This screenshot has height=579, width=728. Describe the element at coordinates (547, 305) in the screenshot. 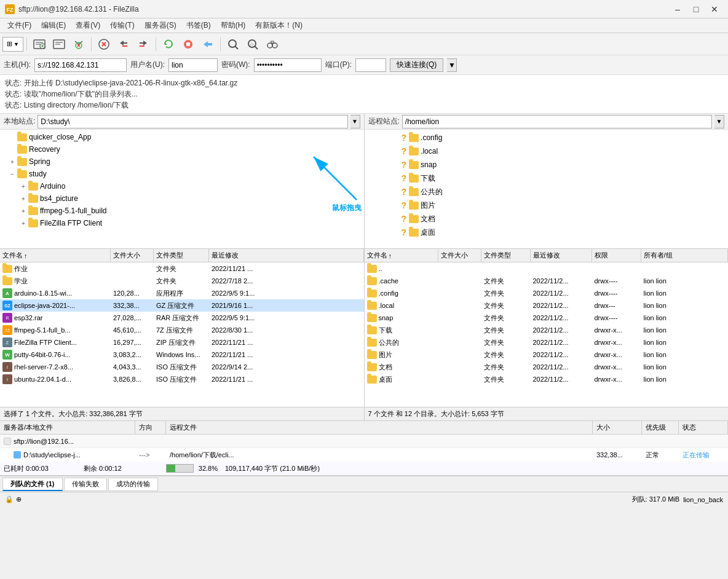

I see `remote-file-row-local: .local 文件夹 2022/11/2... drwx--- lion lio…` at that location.